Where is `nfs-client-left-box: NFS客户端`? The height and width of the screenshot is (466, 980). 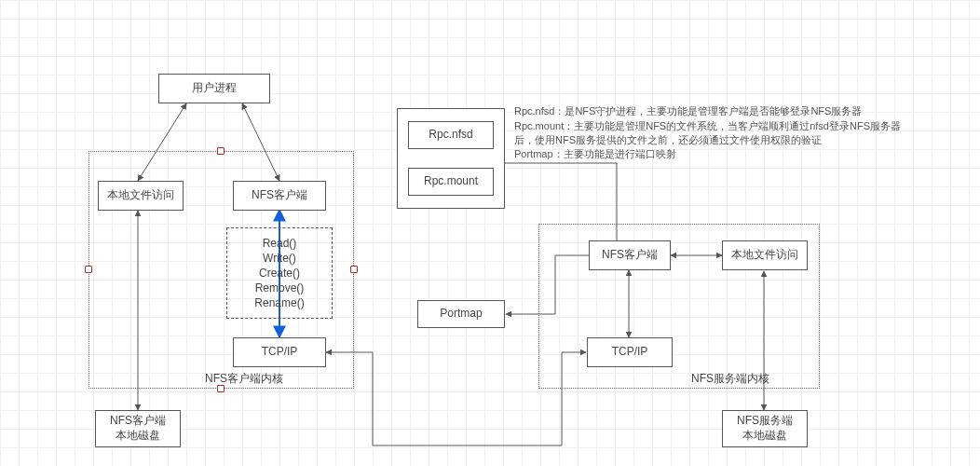 nfs-client-left-box: NFS客户端 is located at coordinates (279, 196).